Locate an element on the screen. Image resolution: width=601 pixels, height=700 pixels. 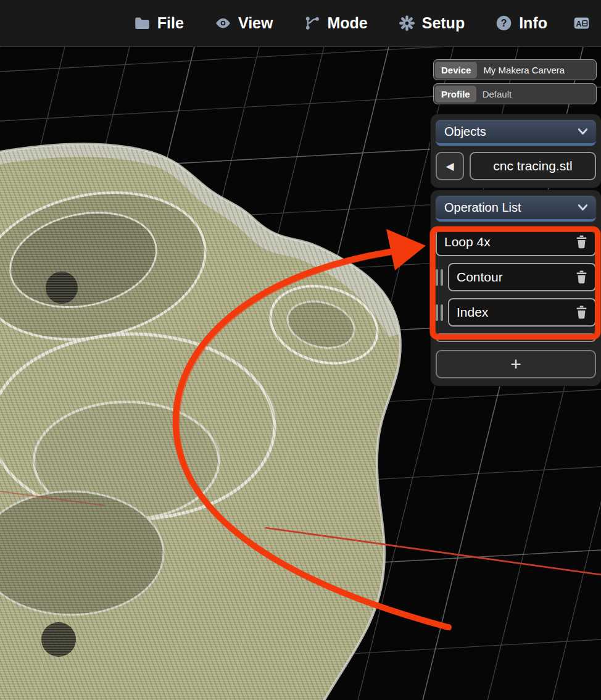
operations-header-label: Operation List is located at coordinates (483, 207).